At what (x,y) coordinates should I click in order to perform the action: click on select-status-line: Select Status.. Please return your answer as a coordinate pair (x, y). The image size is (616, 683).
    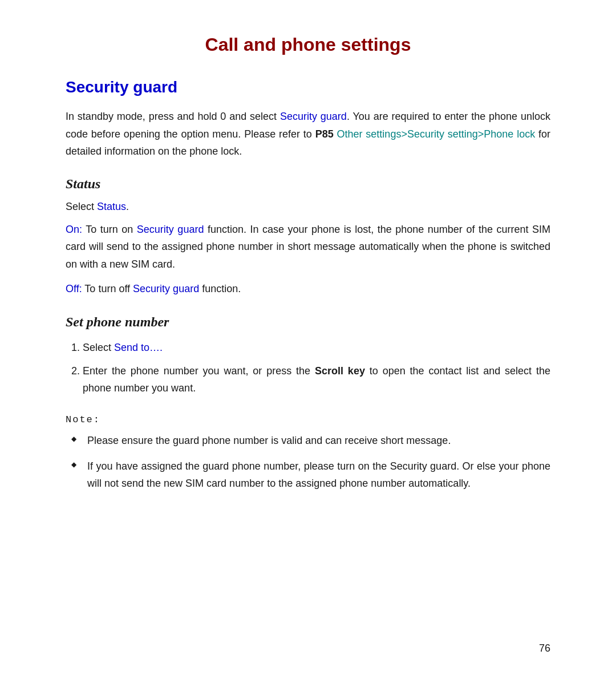
    Looking at the image, I should click on (308, 207).